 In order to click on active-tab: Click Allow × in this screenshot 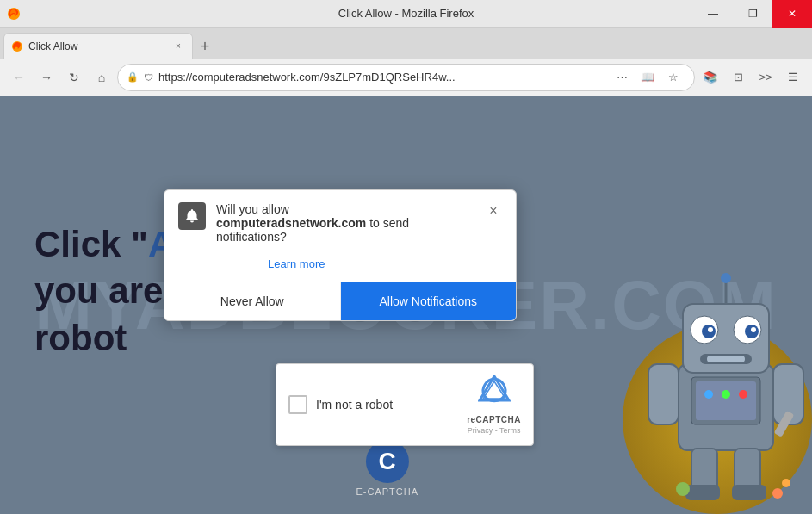, I will do `click(98, 46)`.